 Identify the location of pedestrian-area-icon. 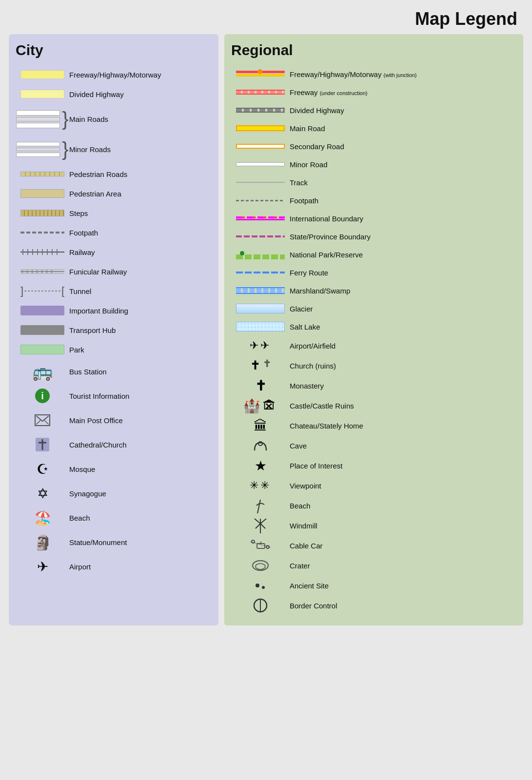
(42, 194).